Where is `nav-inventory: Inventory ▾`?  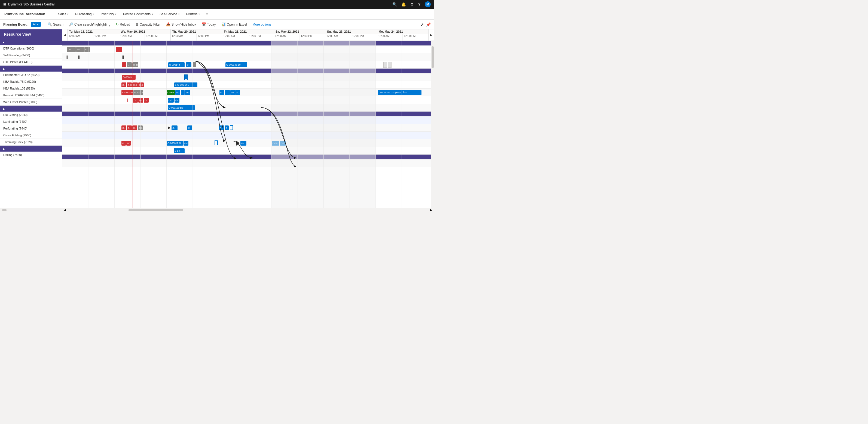
nav-inventory: Inventory ▾ is located at coordinates (108, 14).